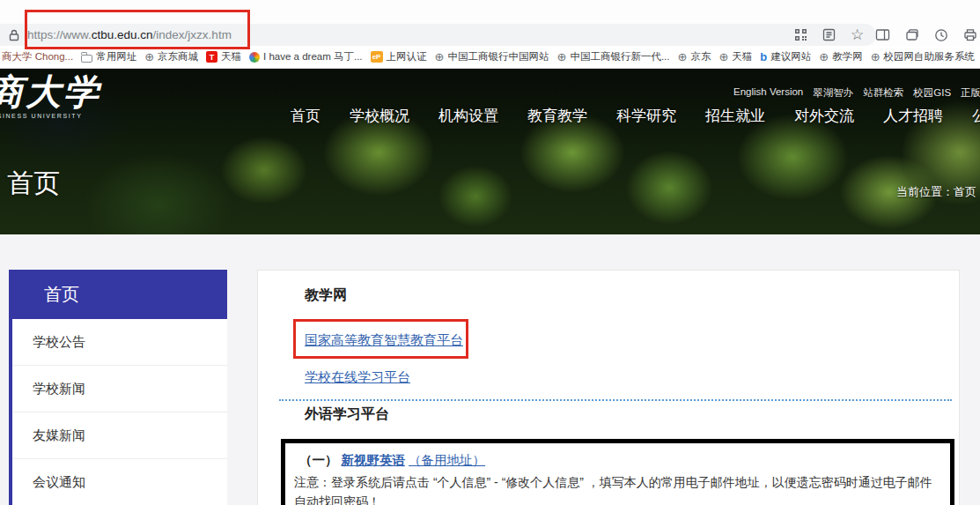 This screenshot has width=980, height=505. I want to click on sidebar-accent-stripe, so click(11, 412).